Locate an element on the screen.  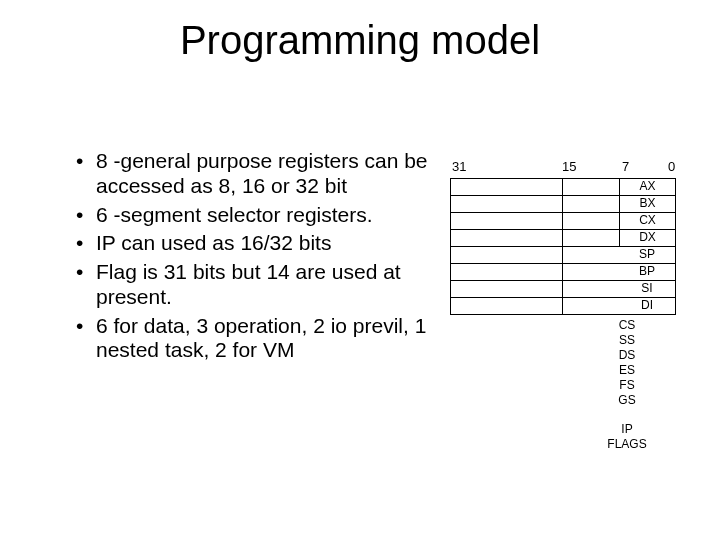
seg-label: SS is located at coordinates (627, 342).